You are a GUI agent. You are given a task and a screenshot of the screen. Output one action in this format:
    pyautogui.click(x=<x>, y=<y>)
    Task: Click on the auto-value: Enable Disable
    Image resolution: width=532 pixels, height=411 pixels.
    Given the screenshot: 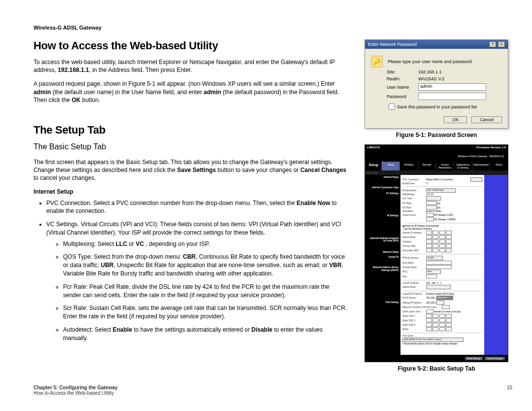 What is the action you would take?
    pyautogui.click(x=454, y=211)
    